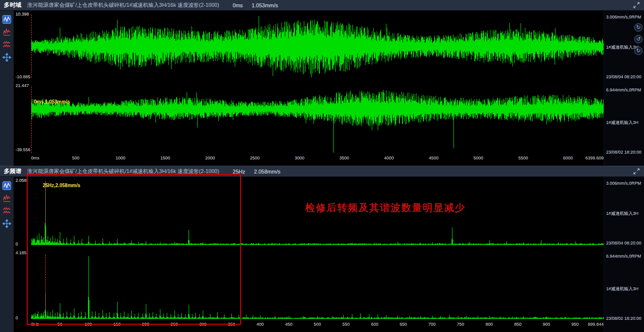 This screenshot has height=332, width=644. What do you see at coordinates (289, 324) in the screenshot?
I see `axis-tick-label: 450` at bounding box center [289, 324].